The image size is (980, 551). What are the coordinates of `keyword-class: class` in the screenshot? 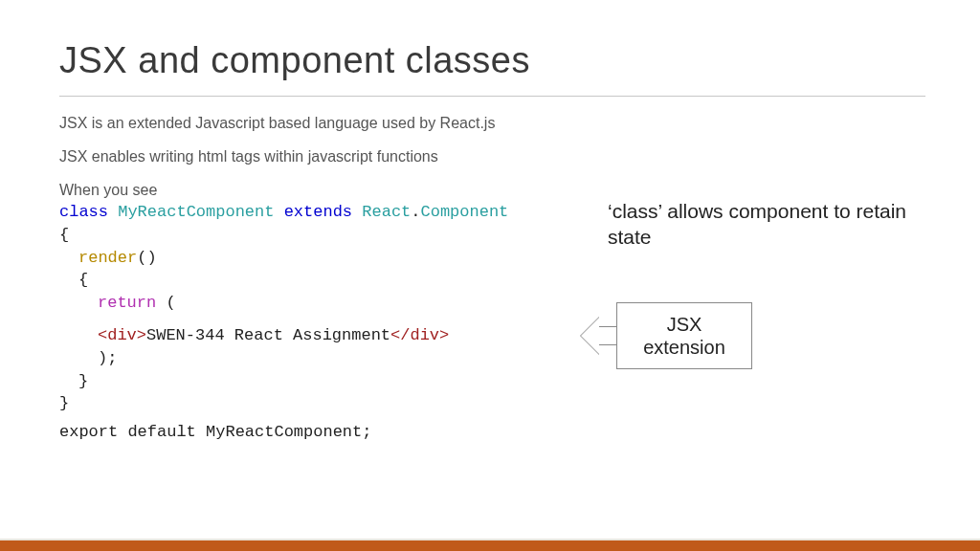 It's located at (84, 212).